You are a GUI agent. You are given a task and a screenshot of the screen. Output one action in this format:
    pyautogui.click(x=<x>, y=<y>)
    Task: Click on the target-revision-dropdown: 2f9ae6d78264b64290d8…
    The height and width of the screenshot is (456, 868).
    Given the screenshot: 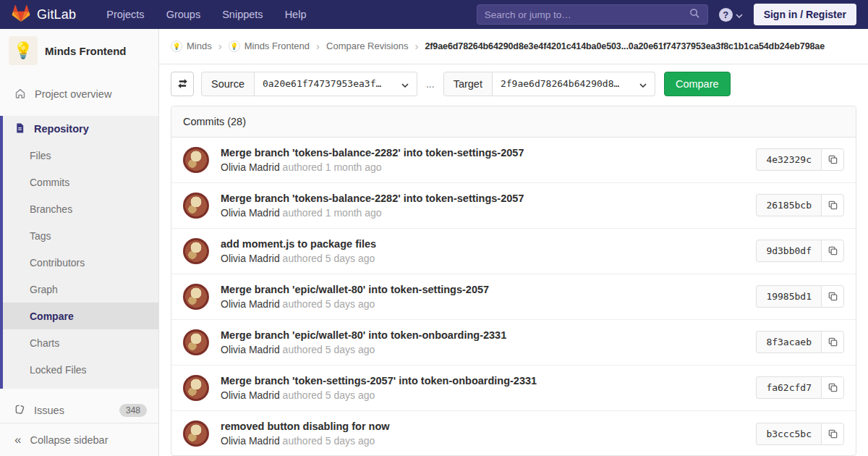 What is the action you would take?
    pyautogui.click(x=574, y=84)
    